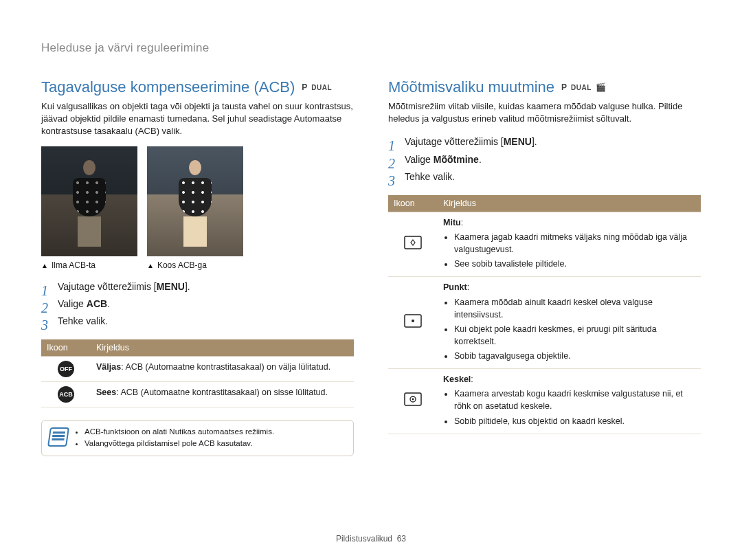 Image resolution: width=742 pixels, height=560 pixels. I want to click on r3-label: Keskel, so click(457, 379).